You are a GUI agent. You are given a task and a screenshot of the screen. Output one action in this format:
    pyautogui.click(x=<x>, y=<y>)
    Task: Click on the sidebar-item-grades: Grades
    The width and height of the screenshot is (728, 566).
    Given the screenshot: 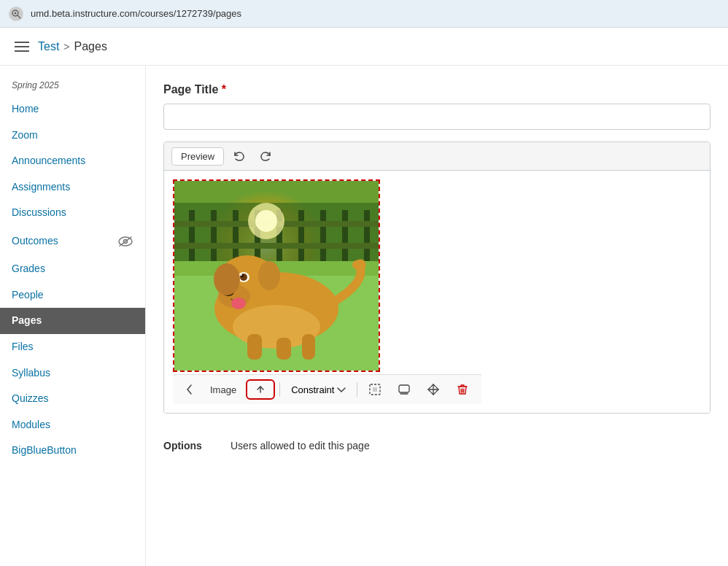 What is the action you would take?
    pyautogui.click(x=73, y=269)
    